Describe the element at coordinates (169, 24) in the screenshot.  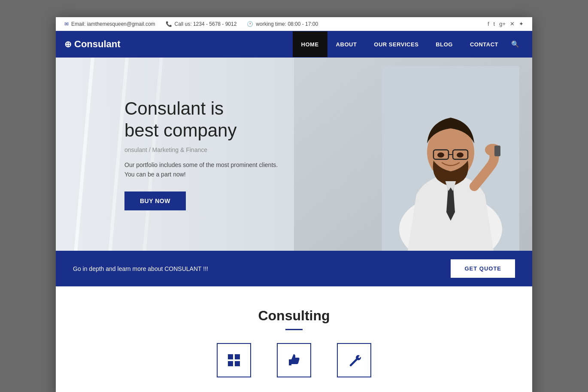
I see `phone-icon: 📞` at that location.